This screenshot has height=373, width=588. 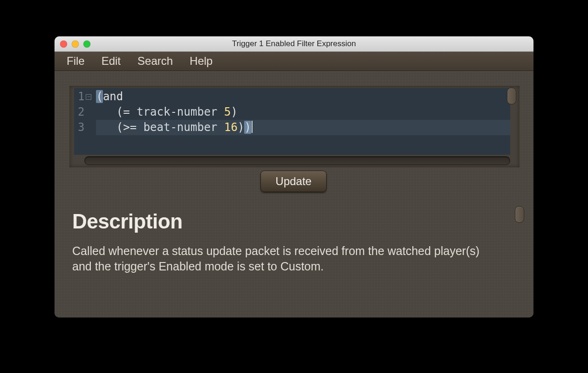 What do you see at coordinates (87, 44) in the screenshot?
I see `maximize-icon` at bounding box center [87, 44].